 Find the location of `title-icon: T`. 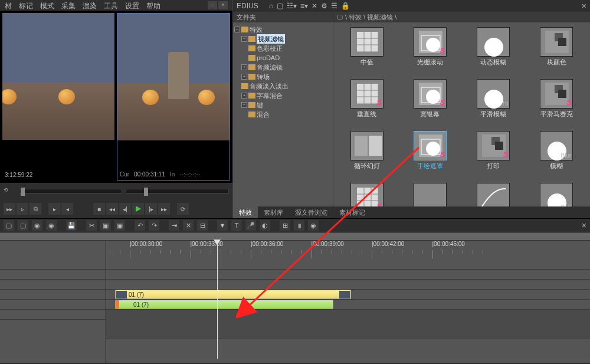

title-icon: T is located at coordinates (237, 225).